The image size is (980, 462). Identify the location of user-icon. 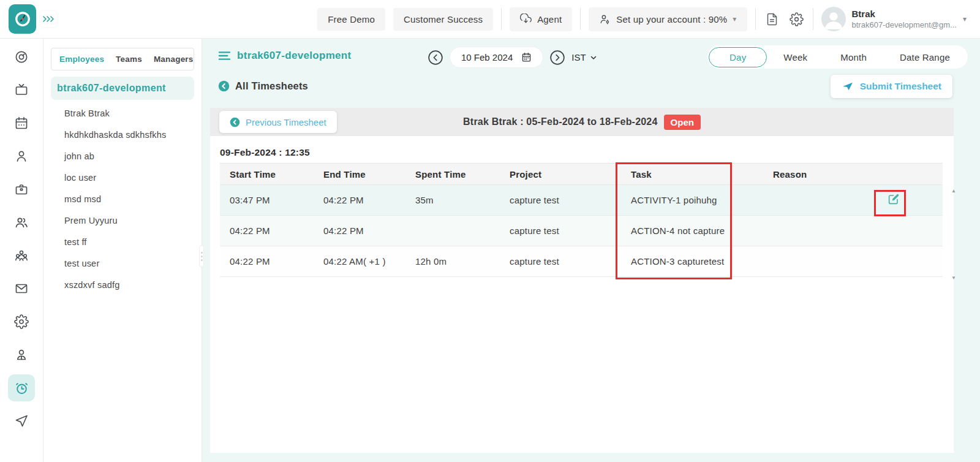
(21, 156).